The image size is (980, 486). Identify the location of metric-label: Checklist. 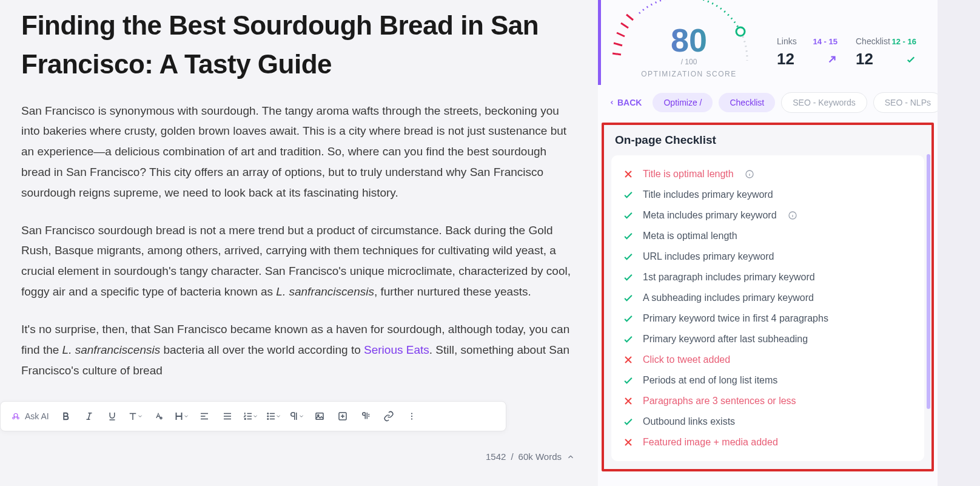
(873, 41).